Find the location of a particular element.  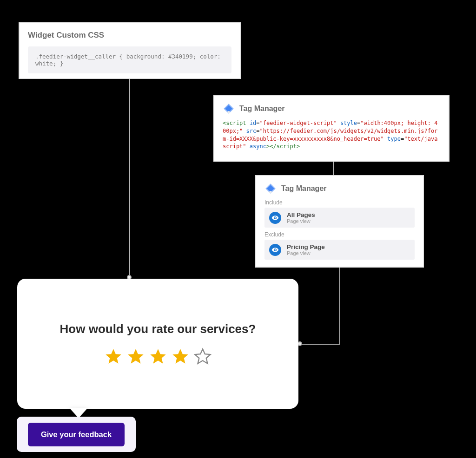

trigger-text: All Pages Page view is located at coordinates (301, 217).